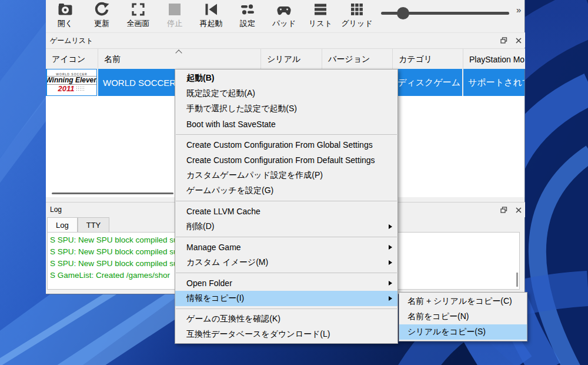 Image resolution: width=588 pixels, height=365 pixels. I want to click on menu-item-boot-savestate: Boot with last SaveState, so click(286, 124).